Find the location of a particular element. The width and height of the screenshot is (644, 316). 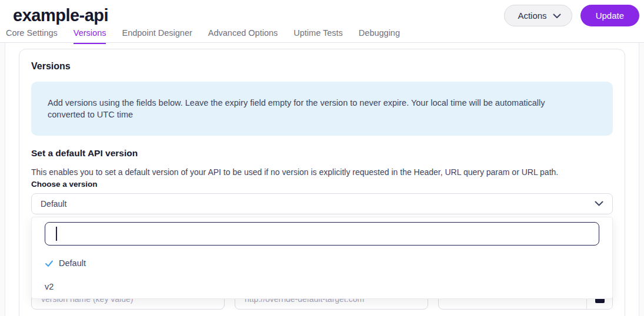

tab-advanced-options: Advanced Options is located at coordinates (243, 36).